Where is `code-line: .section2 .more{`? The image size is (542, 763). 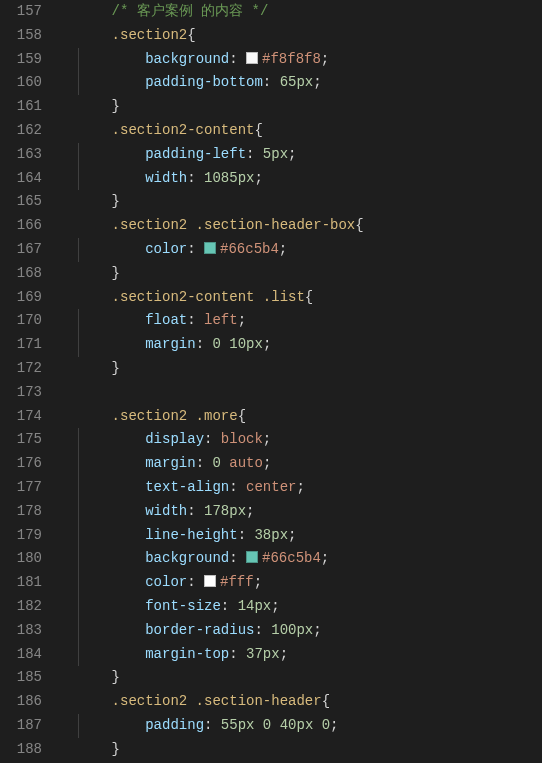 code-line: .section2 .more{ is located at coordinates (301, 417).